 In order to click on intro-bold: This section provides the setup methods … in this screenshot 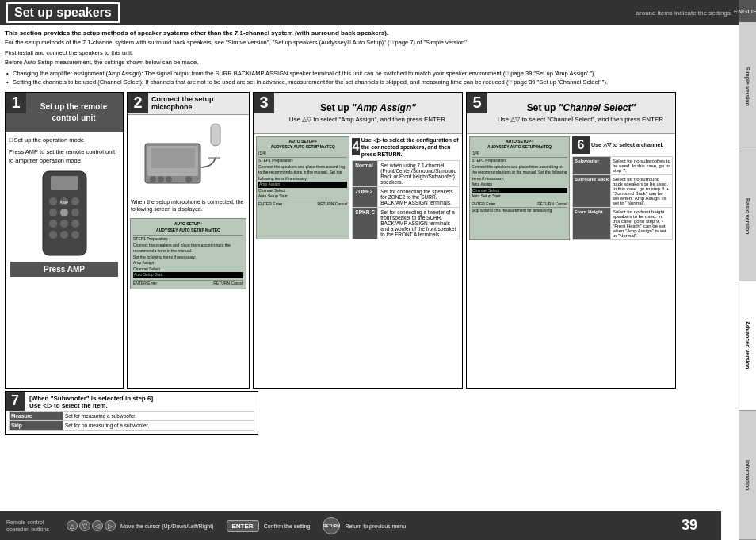, I will do `click(369, 33)`.